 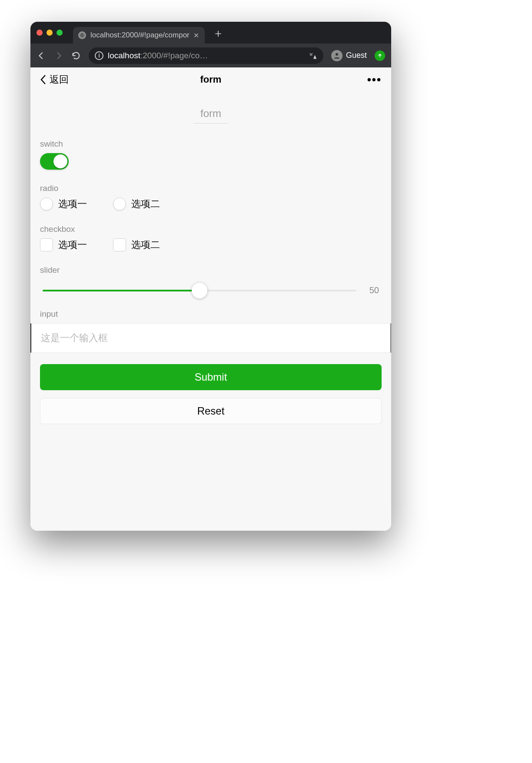 What do you see at coordinates (76, 56) in the screenshot?
I see `reload-button` at bounding box center [76, 56].